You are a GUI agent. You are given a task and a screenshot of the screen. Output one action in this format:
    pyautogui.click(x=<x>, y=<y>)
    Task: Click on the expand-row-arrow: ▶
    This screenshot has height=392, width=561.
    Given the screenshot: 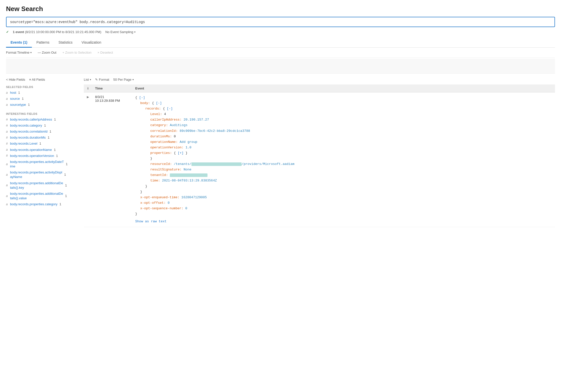 What is the action you would take?
    pyautogui.click(x=88, y=97)
    